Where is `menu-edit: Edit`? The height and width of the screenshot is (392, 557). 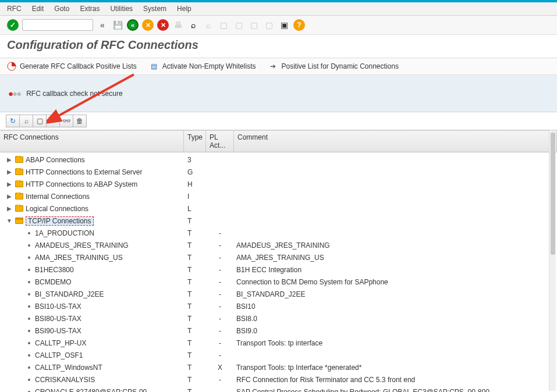
menu-edit: Edit is located at coordinates (38, 9).